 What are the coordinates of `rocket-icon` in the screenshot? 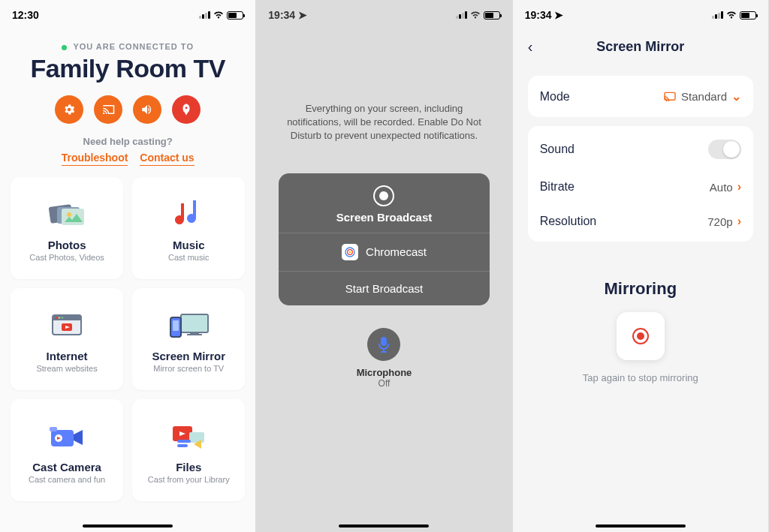 It's located at (186, 110).